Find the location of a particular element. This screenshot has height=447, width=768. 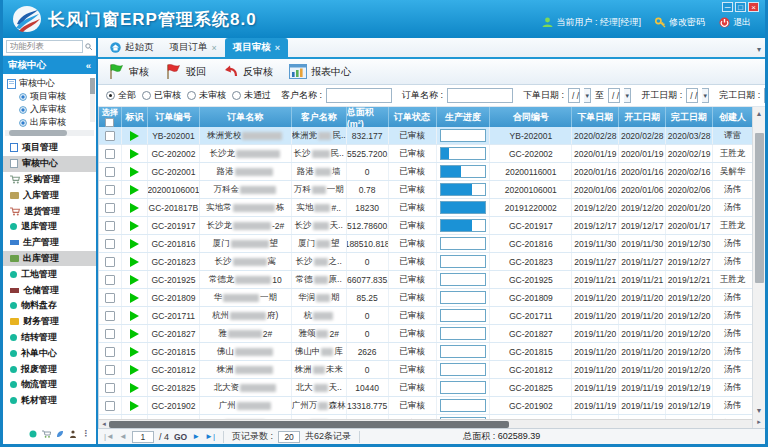

table-row: GC-202002长沙龙长沙民..65525.7200..已审核GC-20200… is located at coordinates (426, 154).